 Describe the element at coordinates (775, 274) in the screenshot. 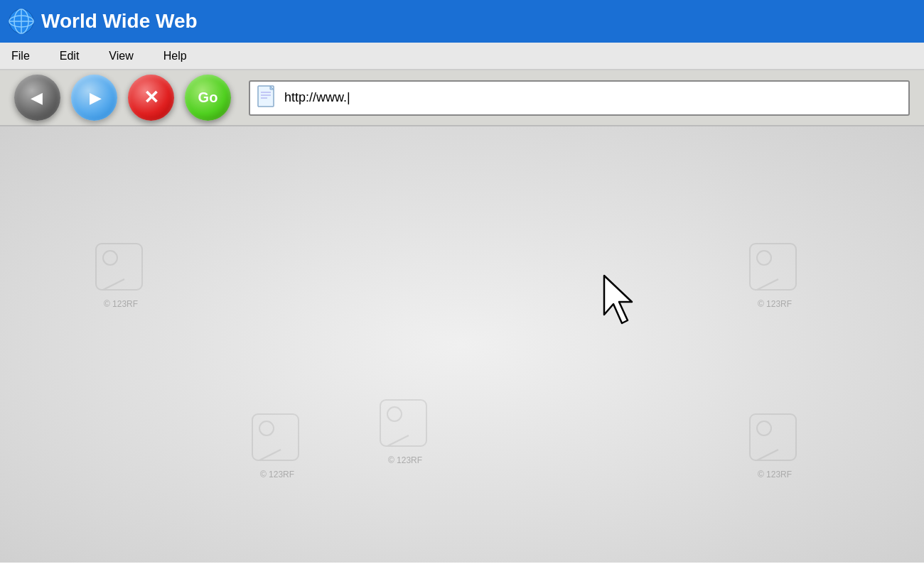

I see `watermark-3: © 123RF` at that location.